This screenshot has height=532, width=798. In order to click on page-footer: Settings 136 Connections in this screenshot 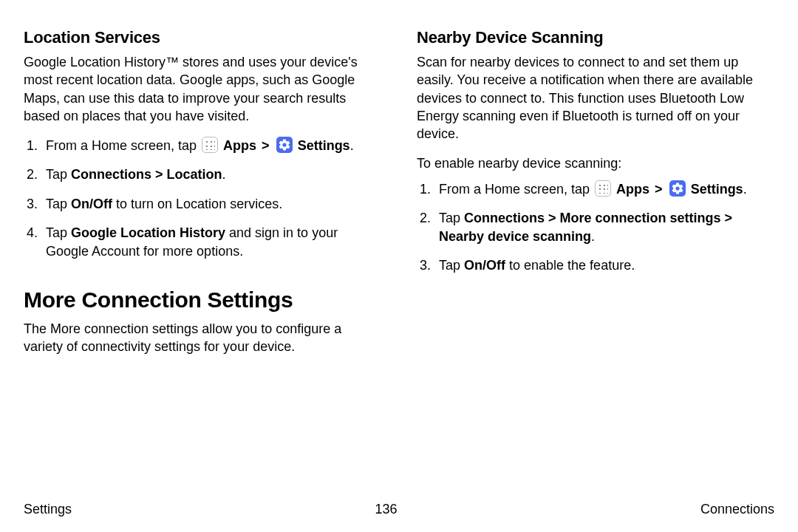, I will do `click(399, 510)`.